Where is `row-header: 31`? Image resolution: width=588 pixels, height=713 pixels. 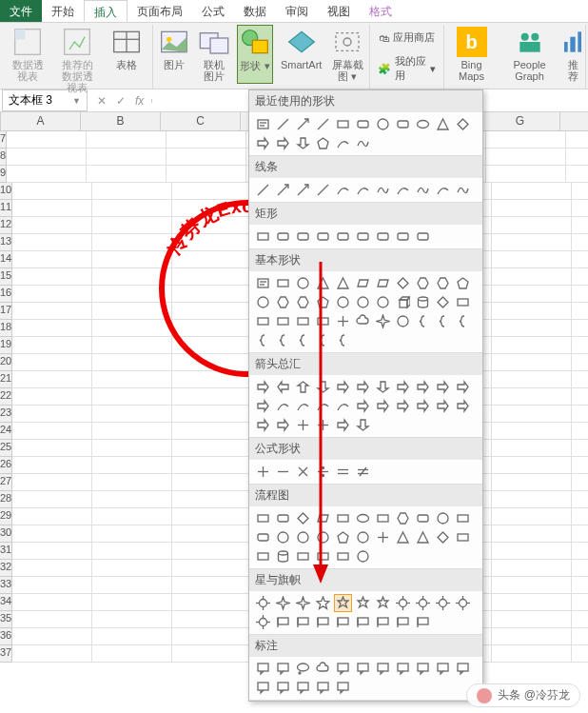 row-header: 31 is located at coordinates (6, 551).